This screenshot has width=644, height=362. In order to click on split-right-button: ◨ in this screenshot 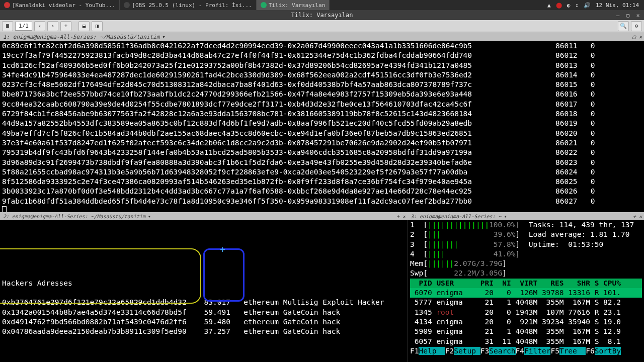, I will do `click(97, 26)`.